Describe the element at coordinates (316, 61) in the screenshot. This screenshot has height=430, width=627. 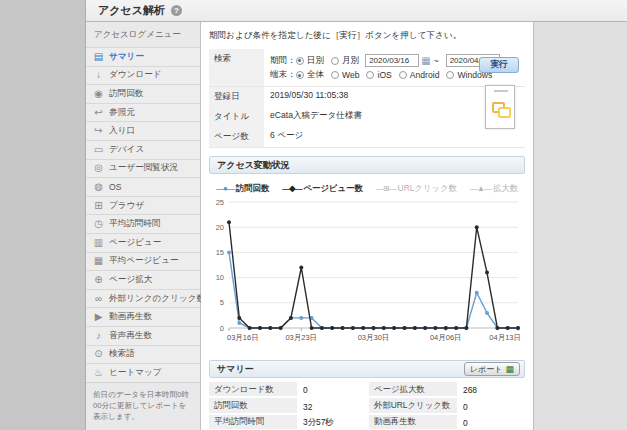
I see `period-daily-label: 日別` at that location.